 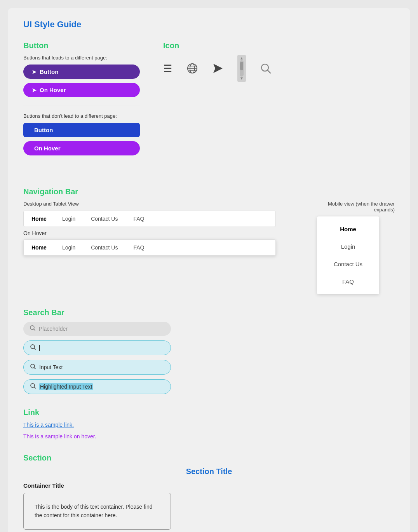 I want to click on scroll-track, so click(x=242, y=68).